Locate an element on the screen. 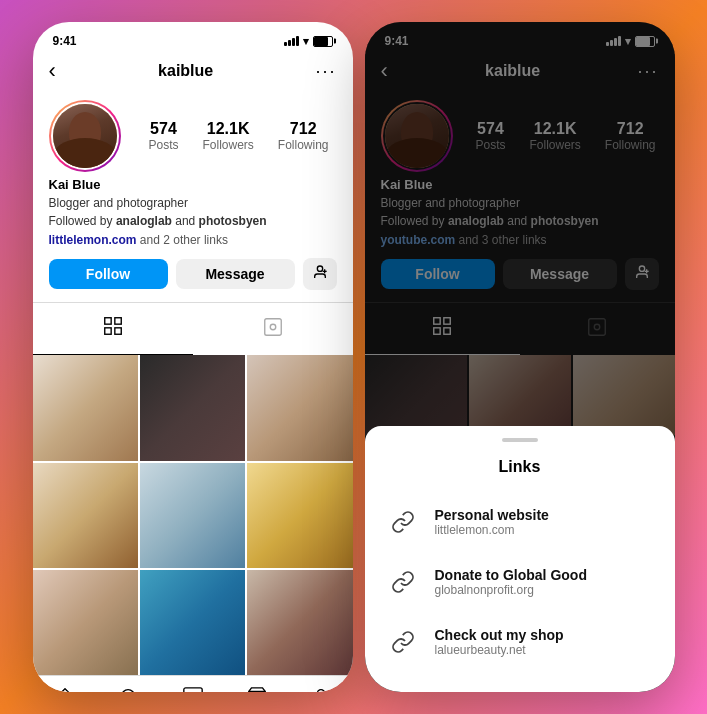  grid-icon-left is located at coordinates (113, 328).